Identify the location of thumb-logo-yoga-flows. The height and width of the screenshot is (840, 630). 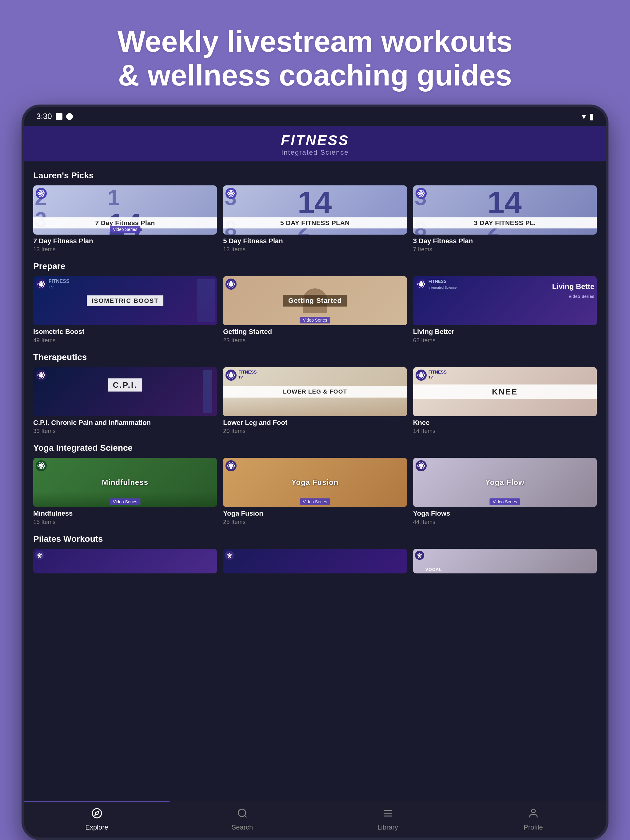
(421, 466).